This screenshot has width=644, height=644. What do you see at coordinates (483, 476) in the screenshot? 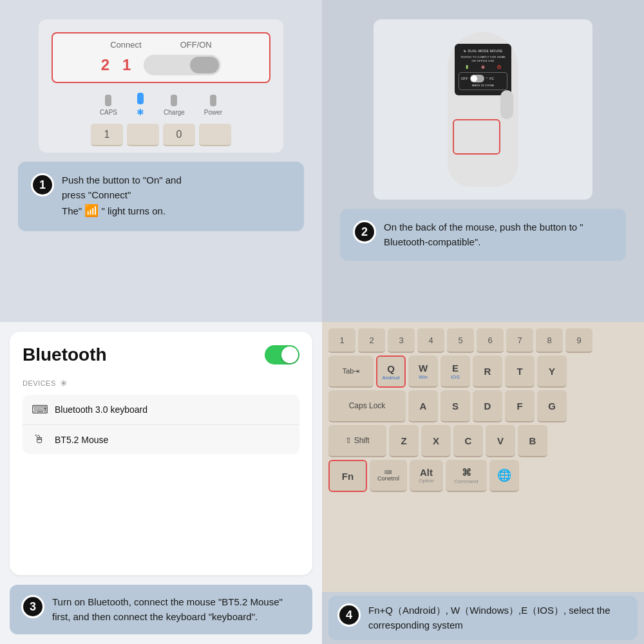
I see `bottom-row: Fn ⌨ Conetrol Alt Option ⌘ Command` at bounding box center [483, 476].